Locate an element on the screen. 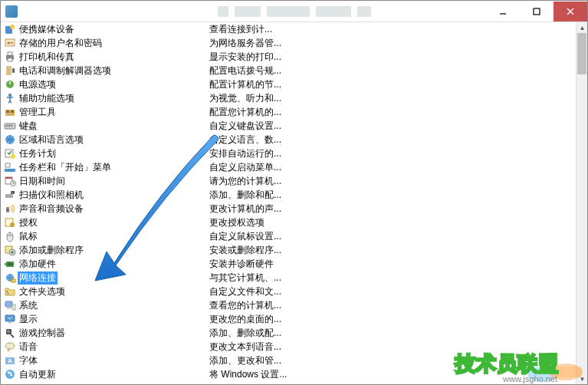 This screenshot has width=588, height=385. list-row: 键盘自定义键盘设置... is located at coordinates (288, 126).